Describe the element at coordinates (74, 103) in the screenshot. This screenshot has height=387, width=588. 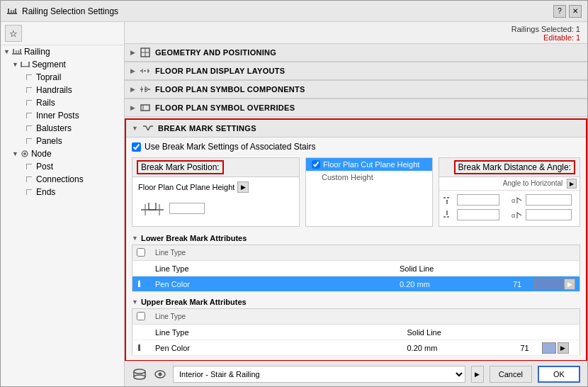
I see `sidebar-item-rails: Rails` at that location.